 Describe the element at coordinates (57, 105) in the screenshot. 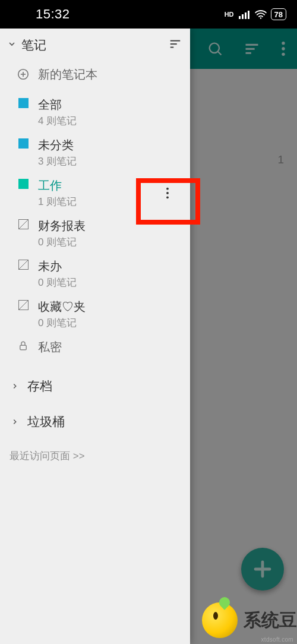

I see `notebook-name: 全部` at that location.